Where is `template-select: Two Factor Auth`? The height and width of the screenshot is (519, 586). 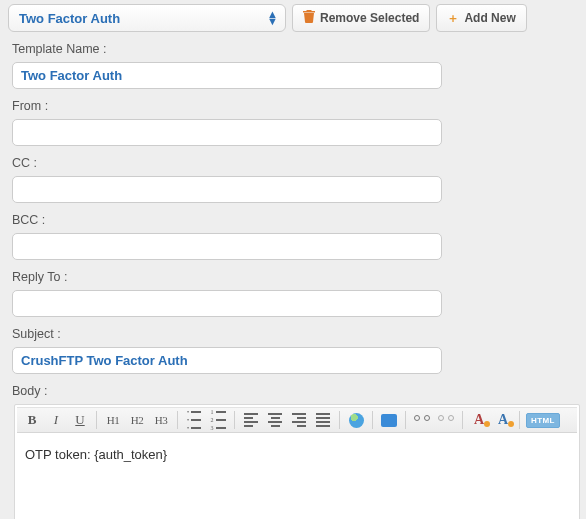 template-select: Two Factor Auth is located at coordinates (147, 18).